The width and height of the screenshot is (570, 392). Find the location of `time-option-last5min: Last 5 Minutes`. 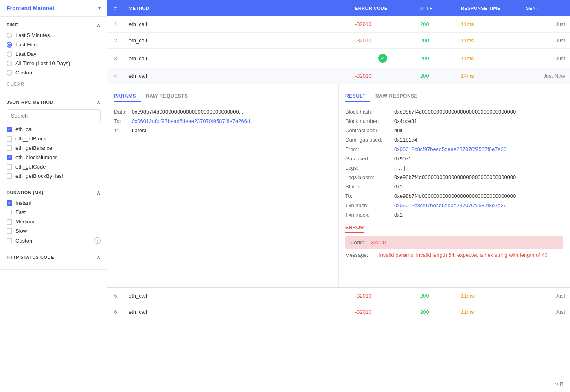

time-option-last5min: Last 5 Minutes is located at coordinates (54, 35).